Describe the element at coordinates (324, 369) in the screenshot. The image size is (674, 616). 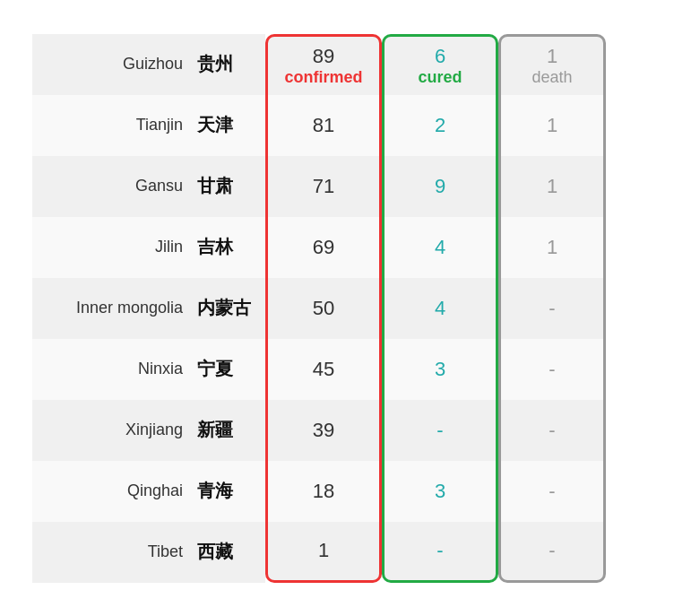
I see `confirmed-value: 45` at that location.